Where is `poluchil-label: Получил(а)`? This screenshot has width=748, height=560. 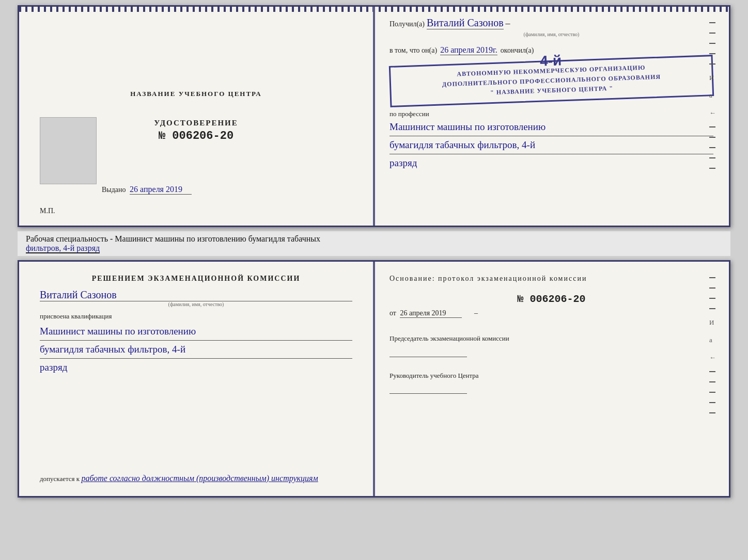 poluchil-label: Получил(а) is located at coordinates (407, 24).